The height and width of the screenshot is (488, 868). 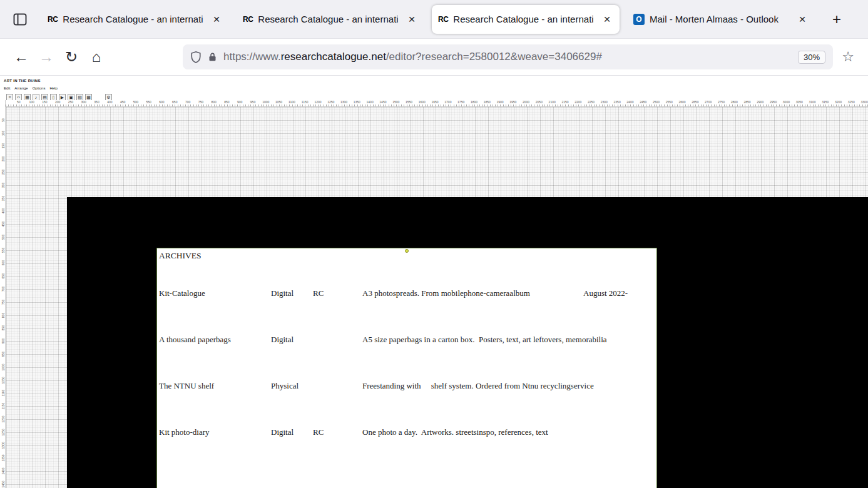 I want to click on ruler-mark-v: 450, so click(x=3, y=224).